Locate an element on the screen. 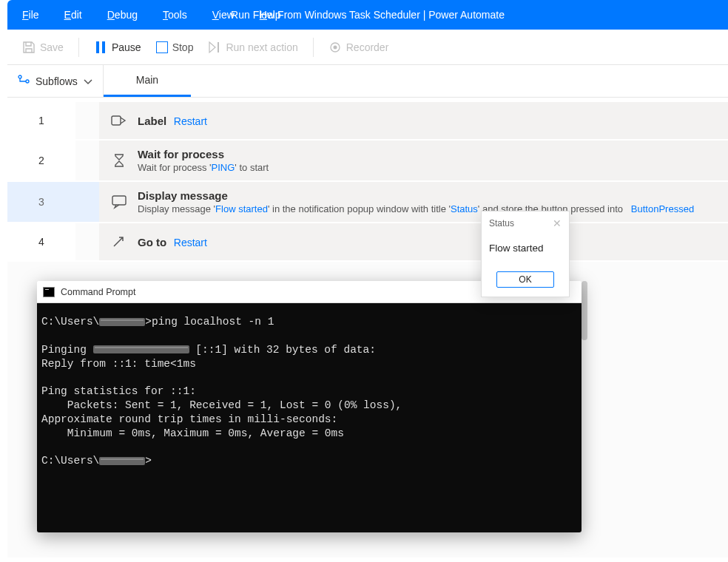 The width and height of the screenshot is (728, 562). stop-label: Stop is located at coordinates (183, 47).